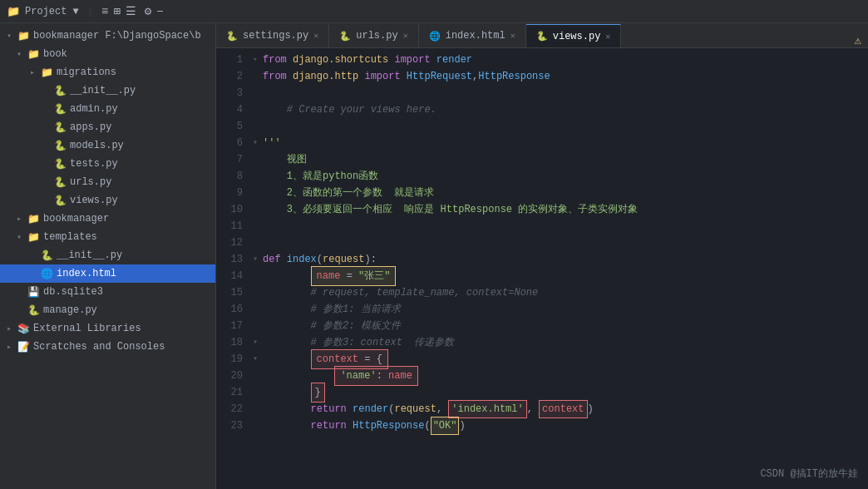 This screenshot has width=868, height=489. What do you see at coordinates (233, 269) in the screenshot?
I see `line-numbers: 1 2 3 4 5 6 7 8 9 10 11 12 13 14 15 16 1…` at bounding box center [233, 269].